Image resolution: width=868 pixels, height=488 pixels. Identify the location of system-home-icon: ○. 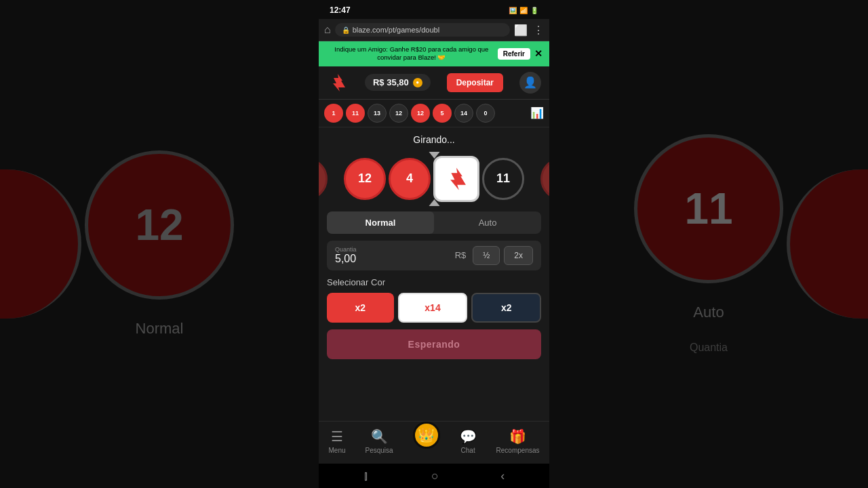
(435, 476).